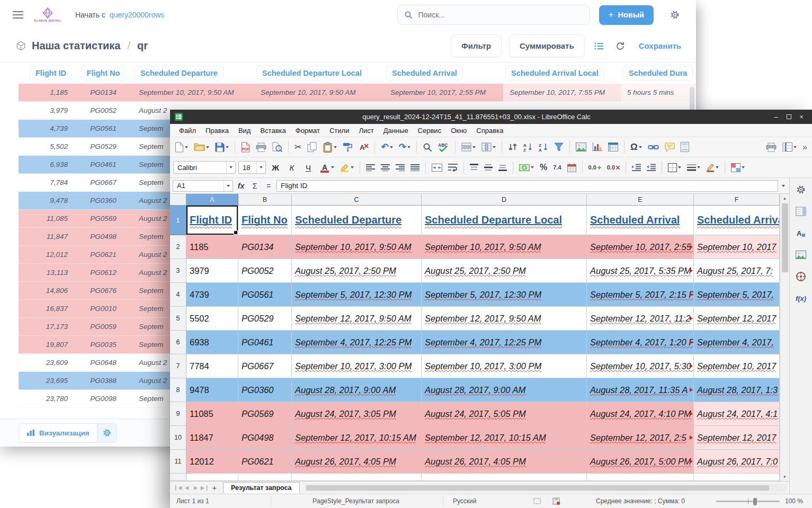 This screenshot has height=508, width=812. Describe the element at coordinates (241, 186) in the screenshot. I see `function-wizard-button: fx` at that location.